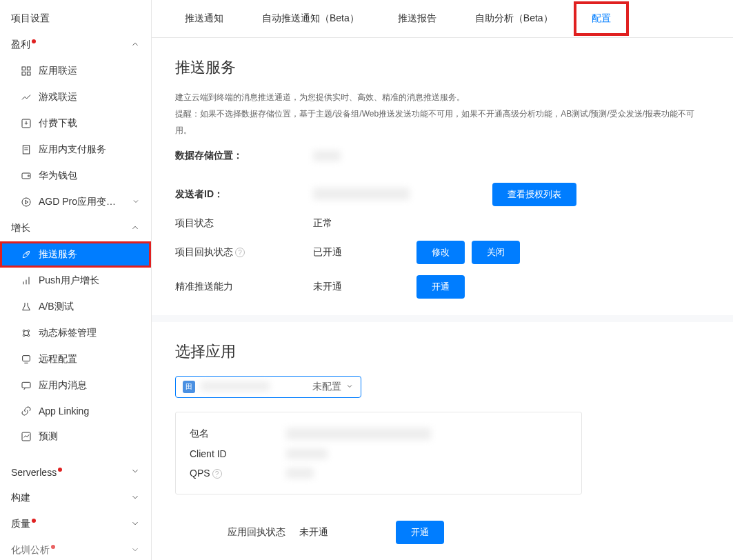  What do you see at coordinates (26, 176) in the screenshot?
I see `wallet-icon` at bounding box center [26, 176].